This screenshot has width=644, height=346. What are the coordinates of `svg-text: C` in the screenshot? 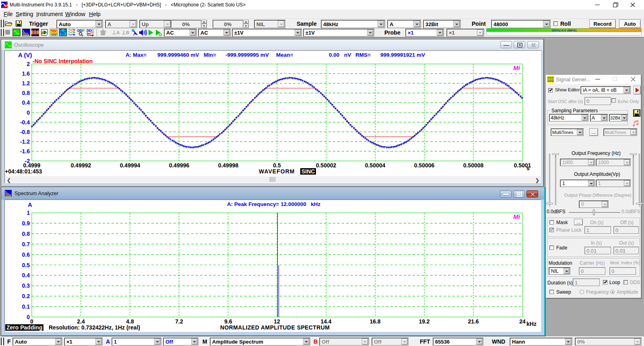 It's located at (93, 31).